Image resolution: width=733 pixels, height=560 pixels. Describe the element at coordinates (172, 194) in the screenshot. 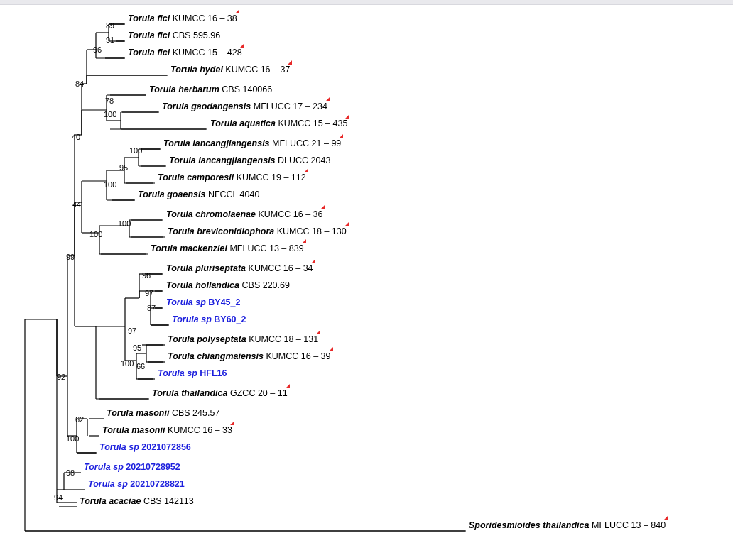

I see `taxon-species: Torula goaensis` at that location.